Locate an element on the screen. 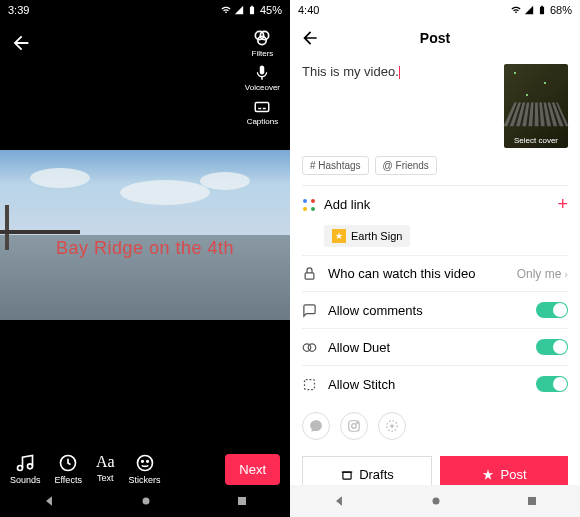  edit-header: Filters Voiceover Captions is located at coordinates (145, 85).